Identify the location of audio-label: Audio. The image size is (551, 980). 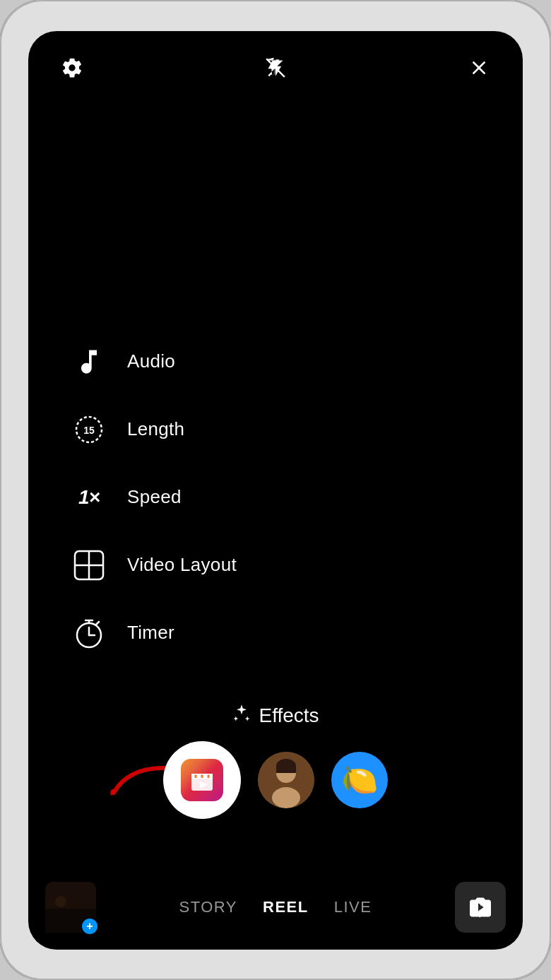
(151, 362).